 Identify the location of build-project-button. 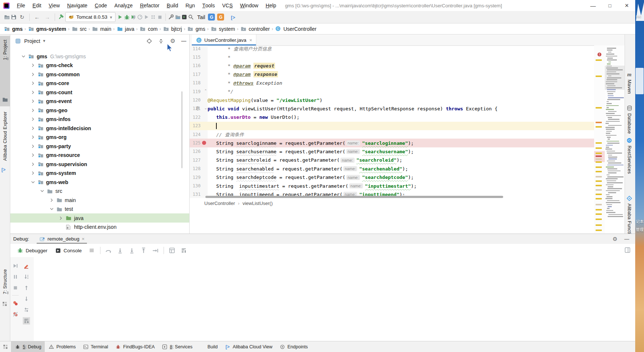
(61, 17).